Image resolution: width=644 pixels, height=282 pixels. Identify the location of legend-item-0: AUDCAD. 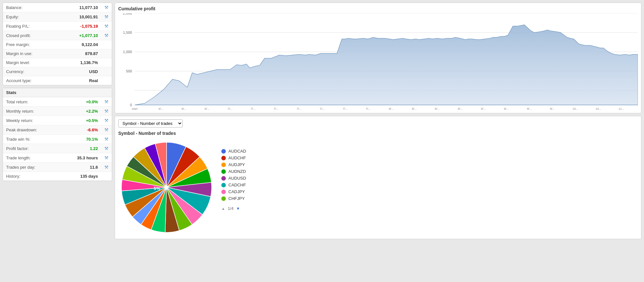
(234, 151).